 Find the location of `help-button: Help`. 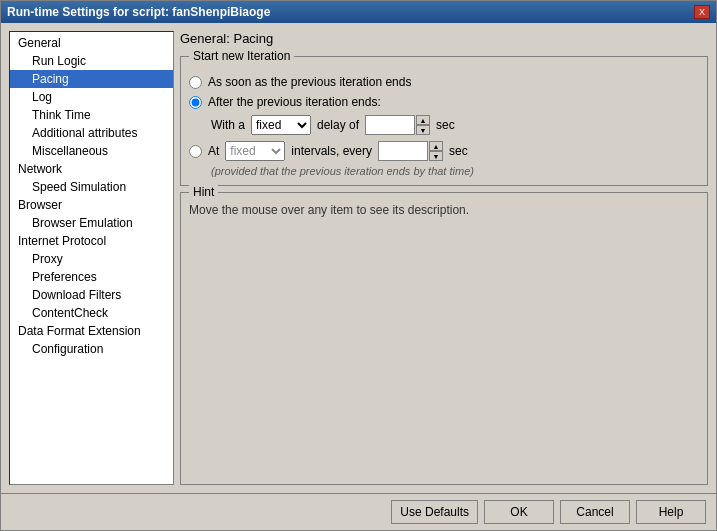

help-button: Help is located at coordinates (671, 512).